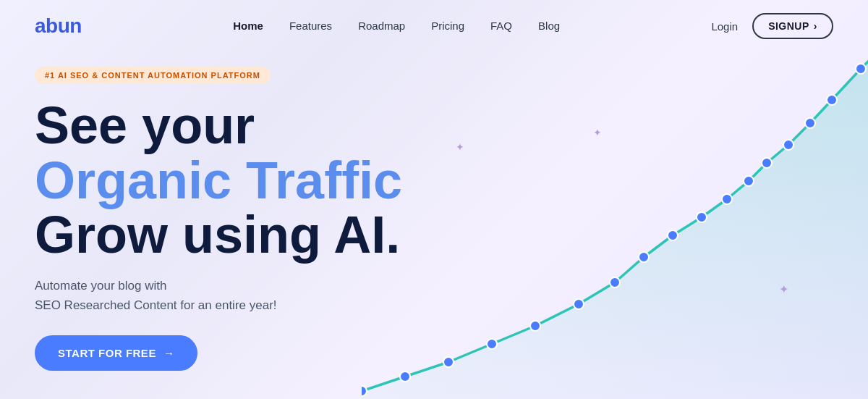 The image size is (868, 399). What do you see at coordinates (788, 26) in the screenshot?
I see `signup-label: SIGNUP` at bounding box center [788, 26].